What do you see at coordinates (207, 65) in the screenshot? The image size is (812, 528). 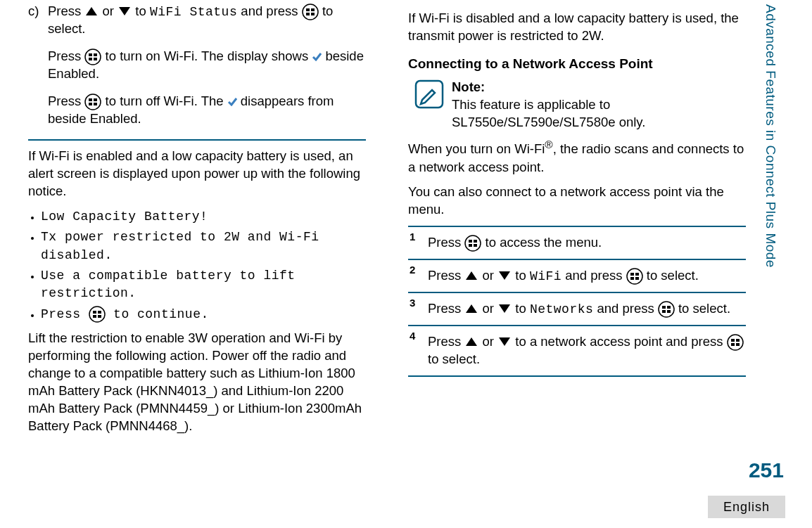 I see `substep-c-line2: Press to turn on Wi-Fi. The display show…` at bounding box center [207, 65].